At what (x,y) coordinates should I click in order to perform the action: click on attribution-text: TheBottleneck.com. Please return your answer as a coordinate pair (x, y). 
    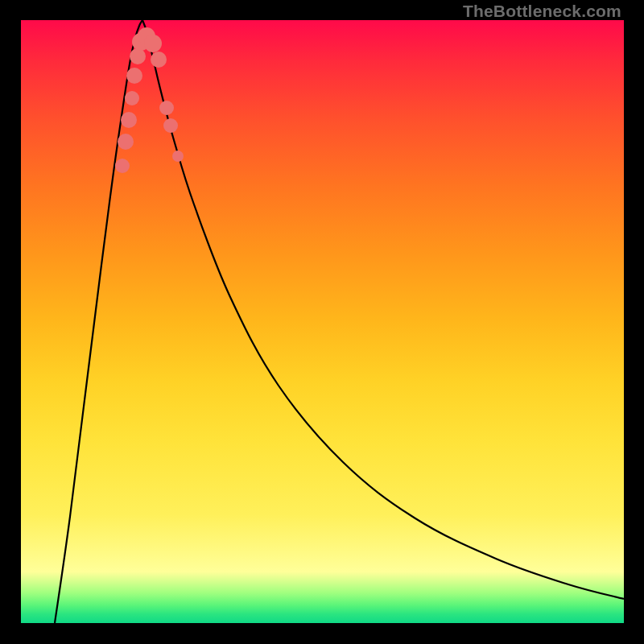
    Looking at the image, I should click on (543, 11).